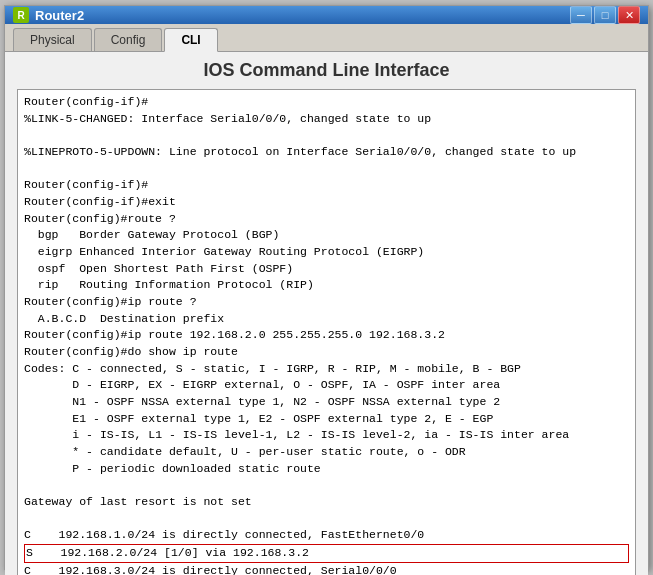 This screenshot has height=575, width=653. I want to click on title-bar-controls: ─ □ ✕, so click(605, 15).